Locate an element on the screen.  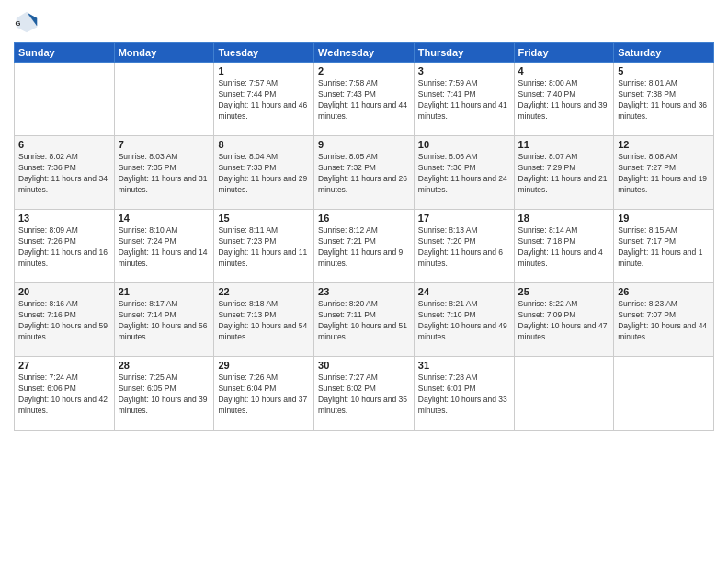
week-row-4: 27Sunrise: 7:24 AM Sunset: 6:06 PM Dayli… is located at coordinates (364, 394).